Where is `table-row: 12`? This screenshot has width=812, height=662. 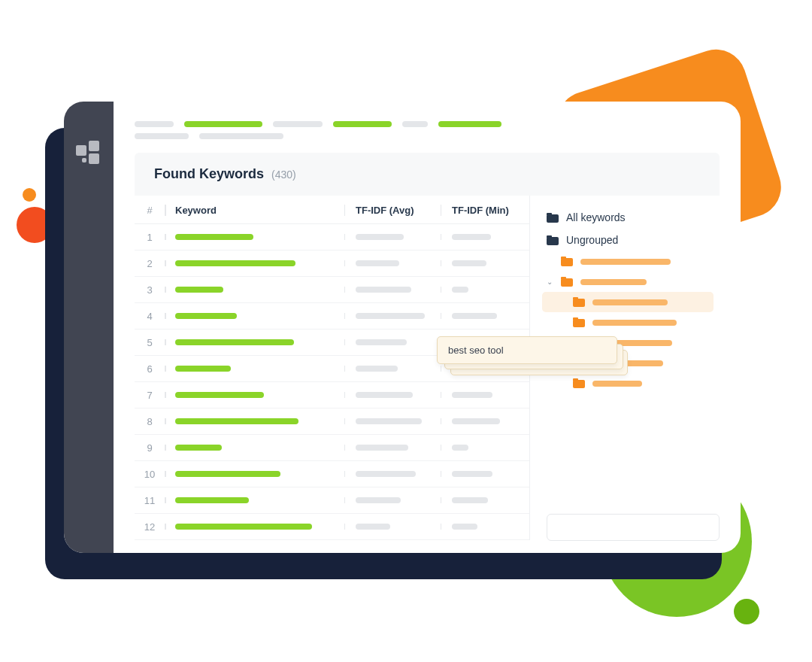
table-row: 12 is located at coordinates (332, 527).